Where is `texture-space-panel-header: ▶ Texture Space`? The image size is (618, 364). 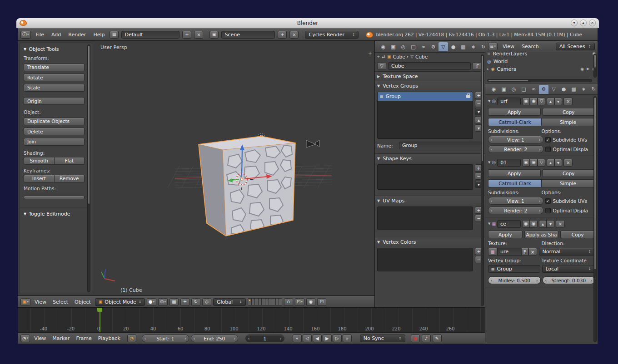
texture-space-panel-header: ▶ Texture Space is located at coordinates (430, 76).